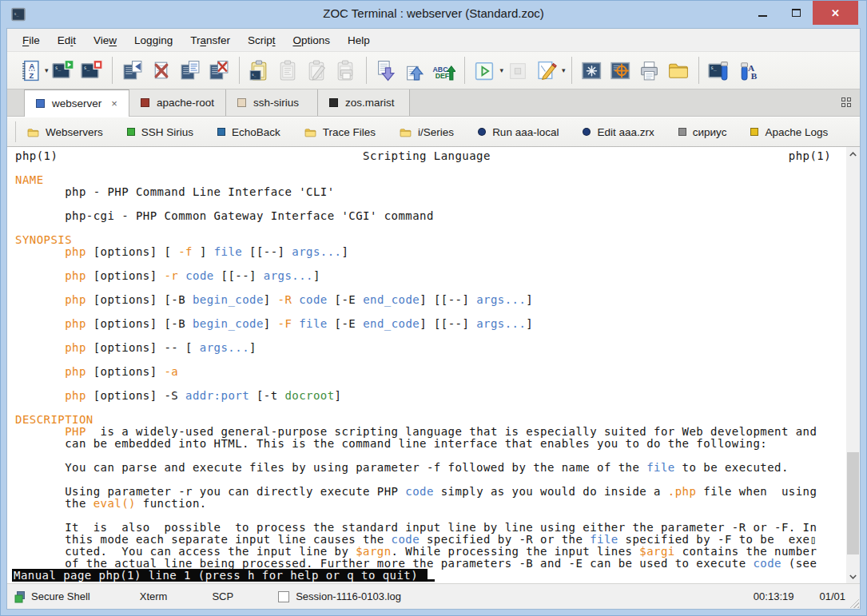 The image size is (867, 616). Describe the element at coordinates (719, 70) in the screenshot. I see `session-test-icon: s_` at that location.